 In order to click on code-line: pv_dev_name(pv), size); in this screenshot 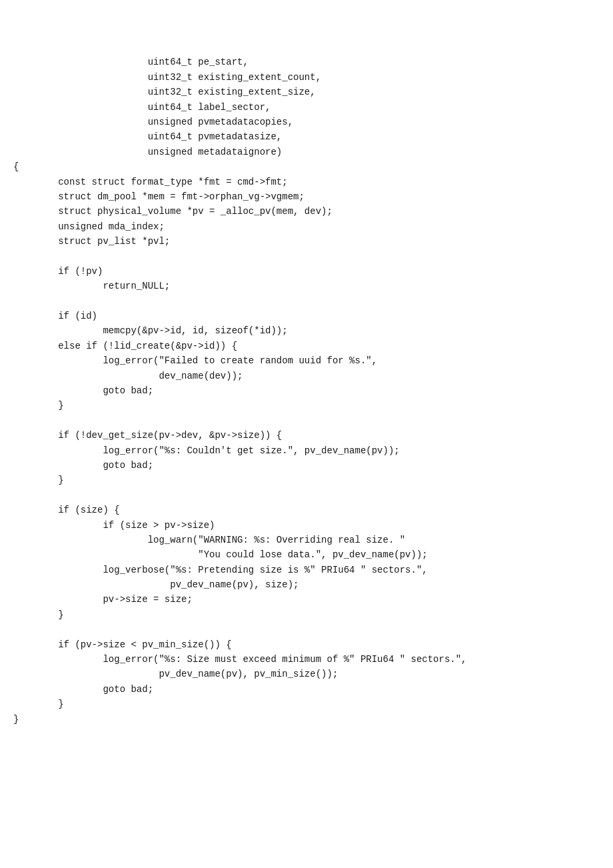, I will do `click(306, 585)`.